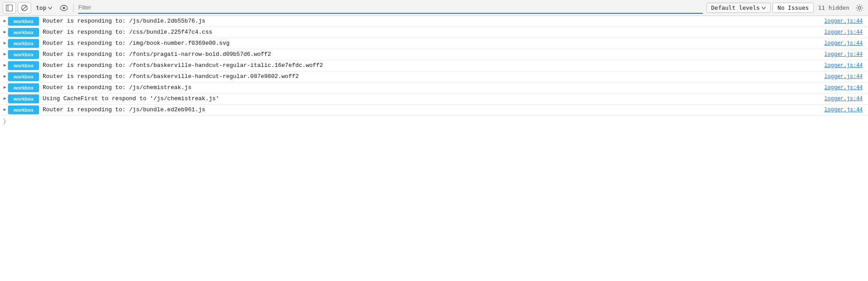 This screenshot has width=868, height=281. Describe the element at coordinates (434, 8) in the screenshot. I see `console-toolbar: top Default levels No Issues 11 hidden` at that location.